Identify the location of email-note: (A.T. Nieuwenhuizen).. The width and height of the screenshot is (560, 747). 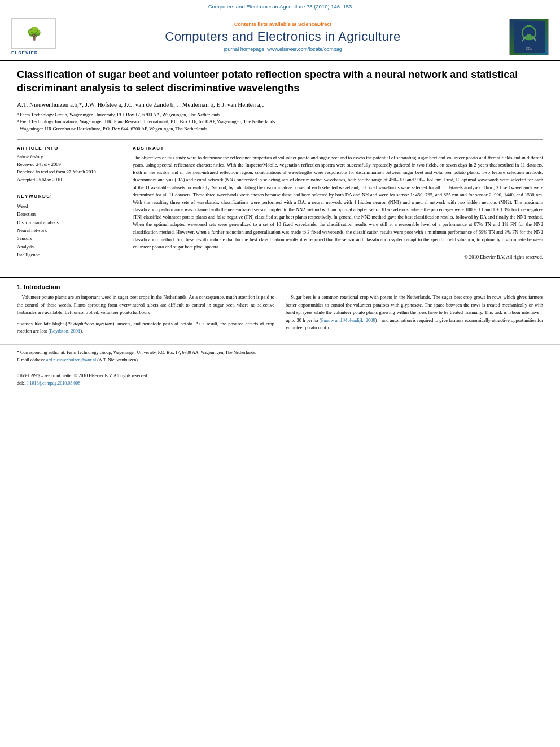
(118, 360).